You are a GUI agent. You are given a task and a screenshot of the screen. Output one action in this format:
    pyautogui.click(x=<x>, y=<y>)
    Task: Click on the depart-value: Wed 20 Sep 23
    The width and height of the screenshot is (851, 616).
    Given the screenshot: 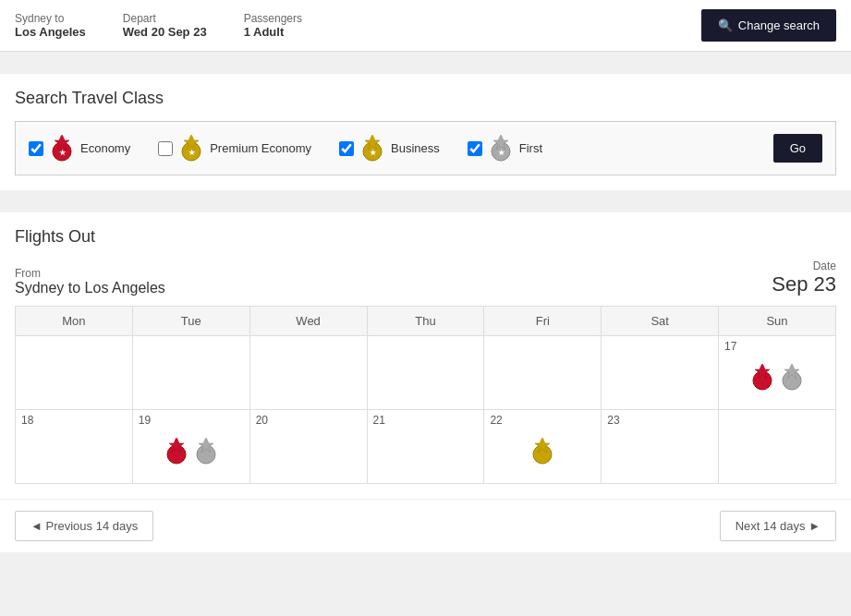 What is the action you would take?
    pyautogui.click(x=164, y=31)
    